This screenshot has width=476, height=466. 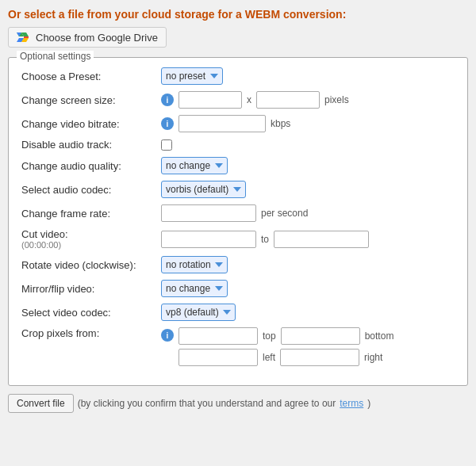 What do you see at coordinates (89, 190) in the screenshot?
I see `audio-codec-label: Select audio codec:` at bounding box center [89, 190].